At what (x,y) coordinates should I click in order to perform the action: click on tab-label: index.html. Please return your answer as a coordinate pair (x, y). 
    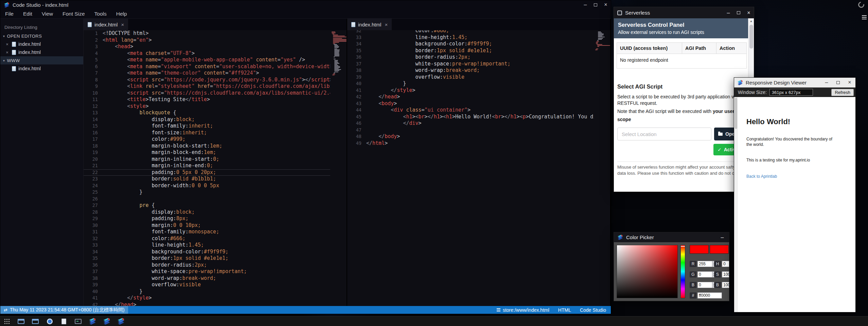
    Looking at the image, I should click on (106, 24).